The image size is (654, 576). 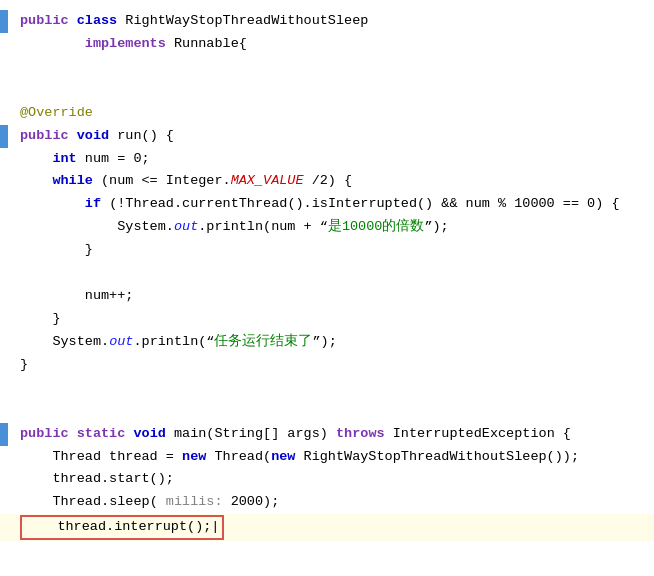 What do you see at coordinates (56, 112) in the screenshot?
I see `token: @Override` at bounding box center [56, 112].